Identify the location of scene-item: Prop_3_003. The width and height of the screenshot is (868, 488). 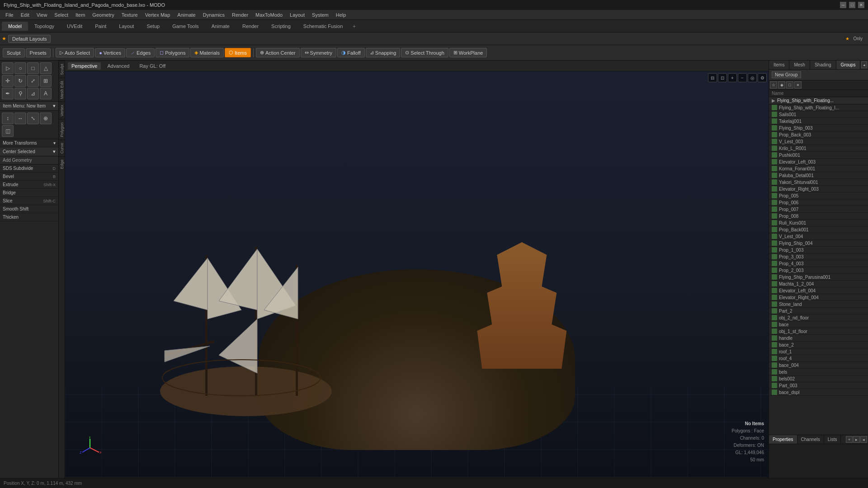
(818, 257).